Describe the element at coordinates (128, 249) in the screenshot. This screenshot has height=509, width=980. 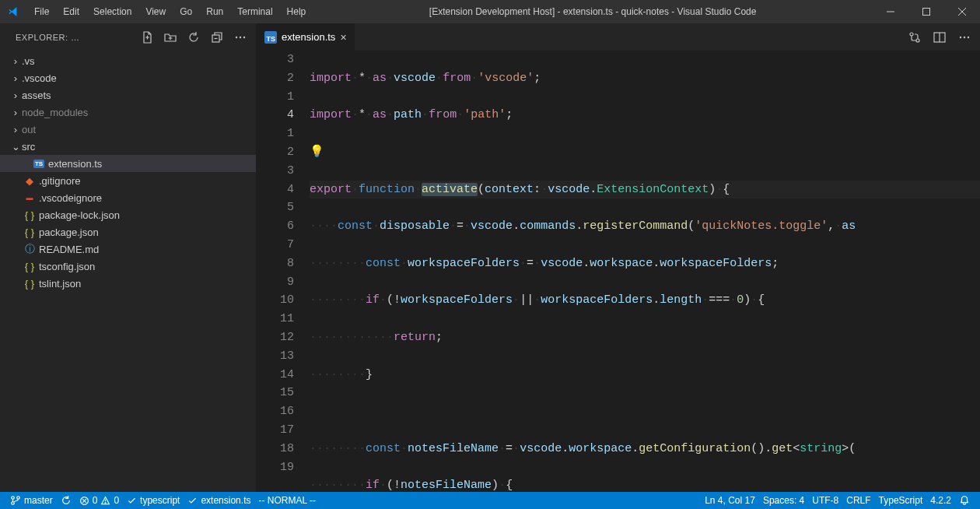
I see `tree-item-README-md: ⓘREADME.md` at that location.